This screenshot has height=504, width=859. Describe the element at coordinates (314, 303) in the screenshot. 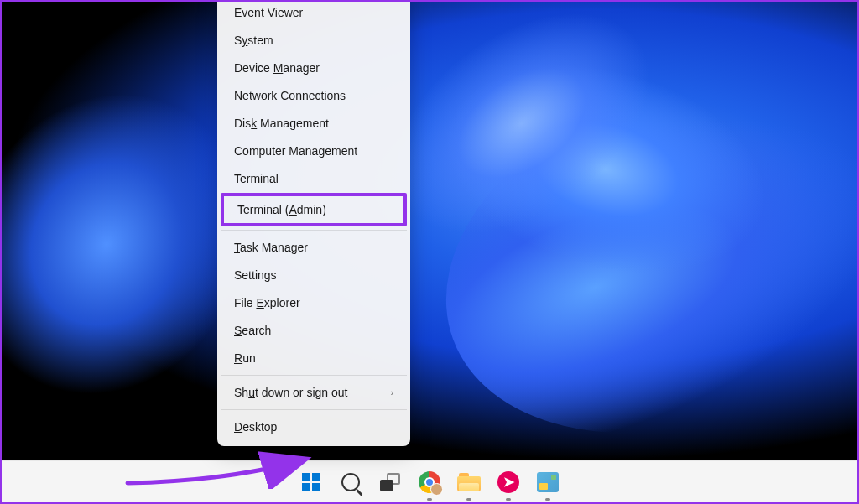

I see `menu-item-file-explorer: File Explorer` at that location.